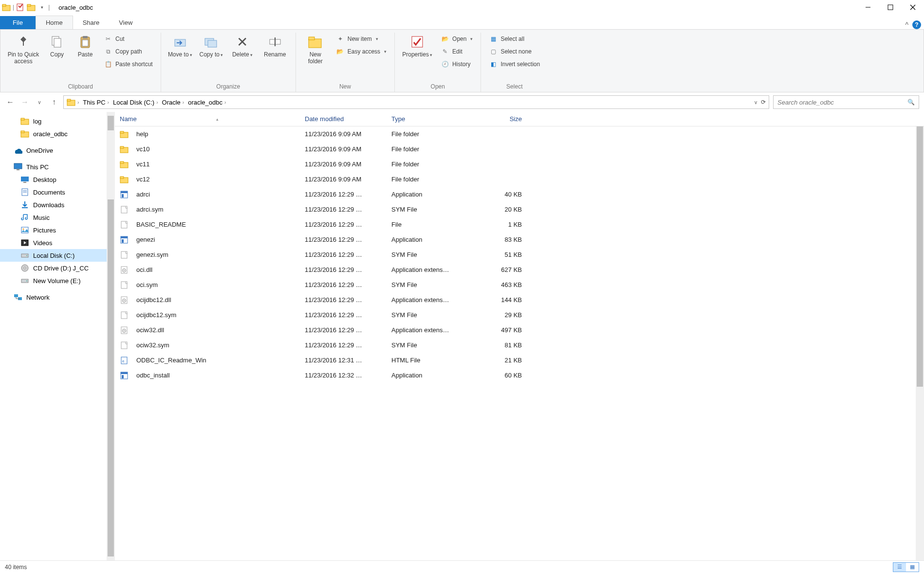  What do you see at coordinates (842, 102) in the screenshot?
I see `search-input` at bounding box center [842, 102].